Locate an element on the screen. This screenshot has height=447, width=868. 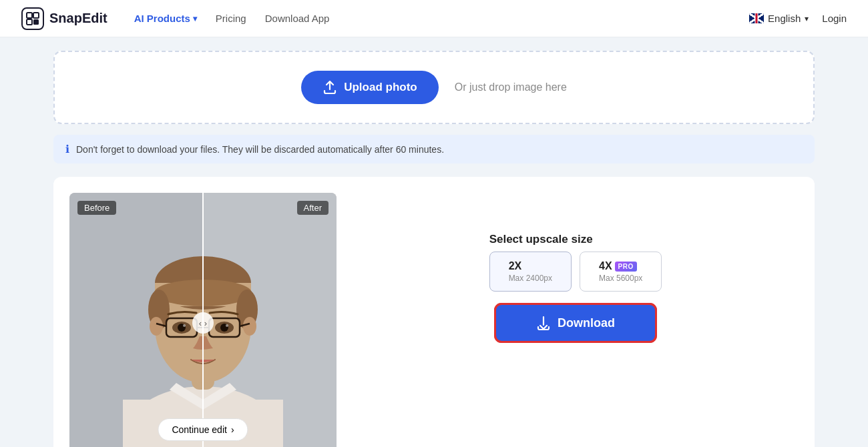
chevron-right-icon: › is located at coordinates (232, 430).